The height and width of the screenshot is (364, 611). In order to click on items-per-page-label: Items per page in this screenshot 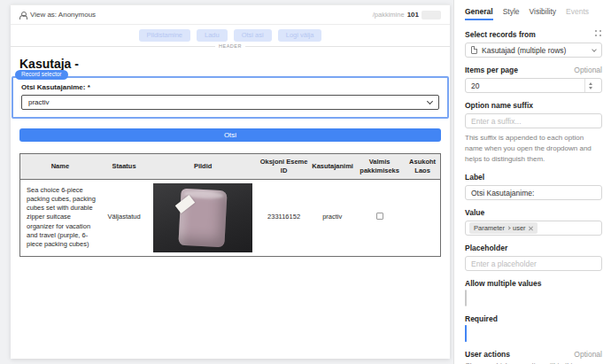, I will do `click(491, 70)`.